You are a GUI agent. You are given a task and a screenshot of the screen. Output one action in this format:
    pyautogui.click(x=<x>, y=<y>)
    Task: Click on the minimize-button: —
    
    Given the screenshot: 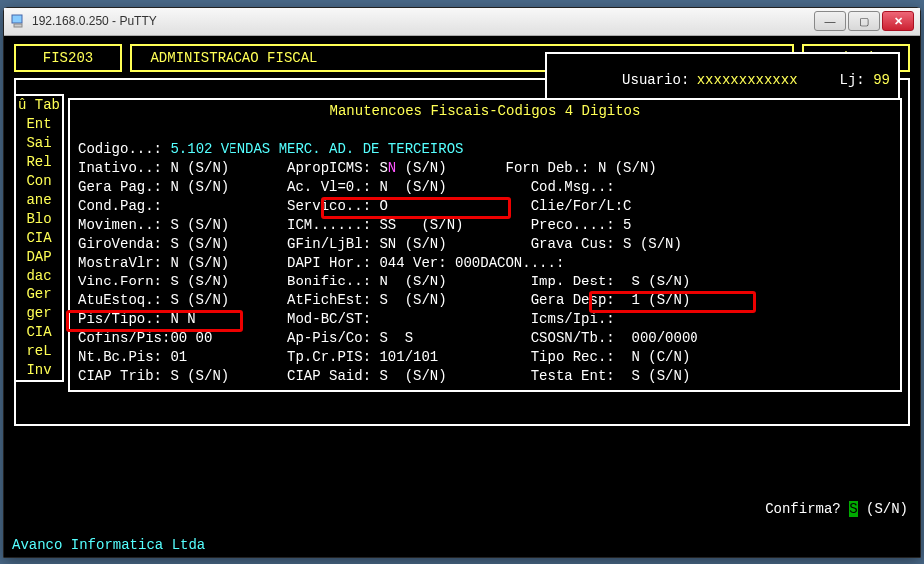 What is the action you would take?
    pyautogui.click(x=830, y=21)
    